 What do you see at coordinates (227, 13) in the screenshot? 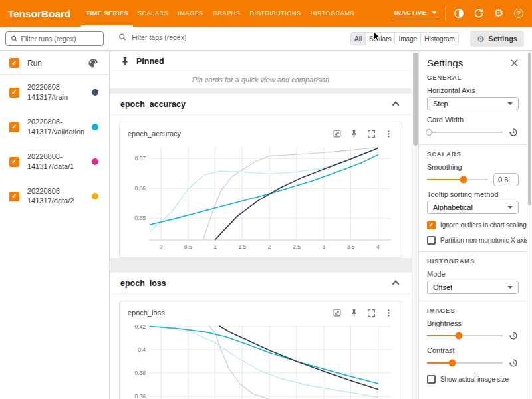
I see `tab-graphs: GRAPHS` at bounding box center [227, 13].